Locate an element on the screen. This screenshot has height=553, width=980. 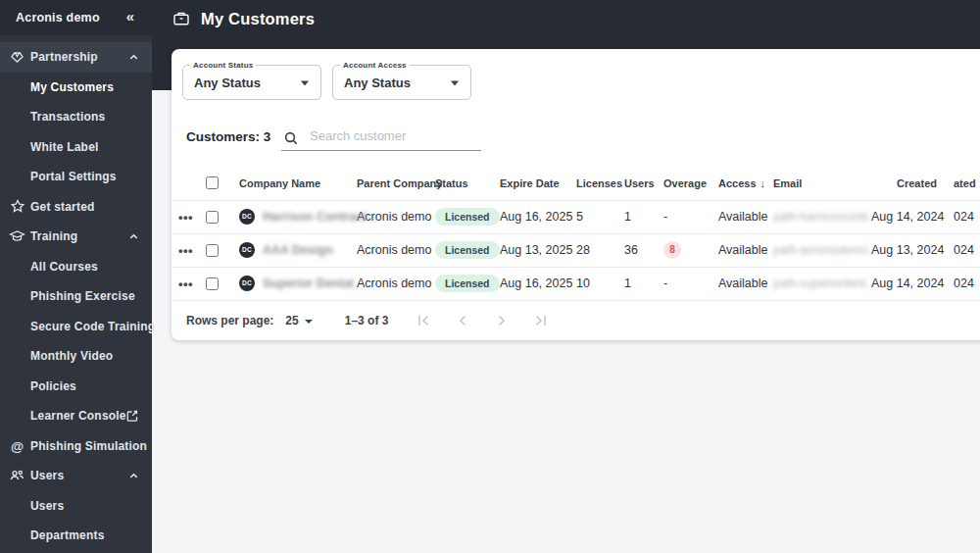
sidebar-item-label: Monthly Video is located at coordinates (72, 356).